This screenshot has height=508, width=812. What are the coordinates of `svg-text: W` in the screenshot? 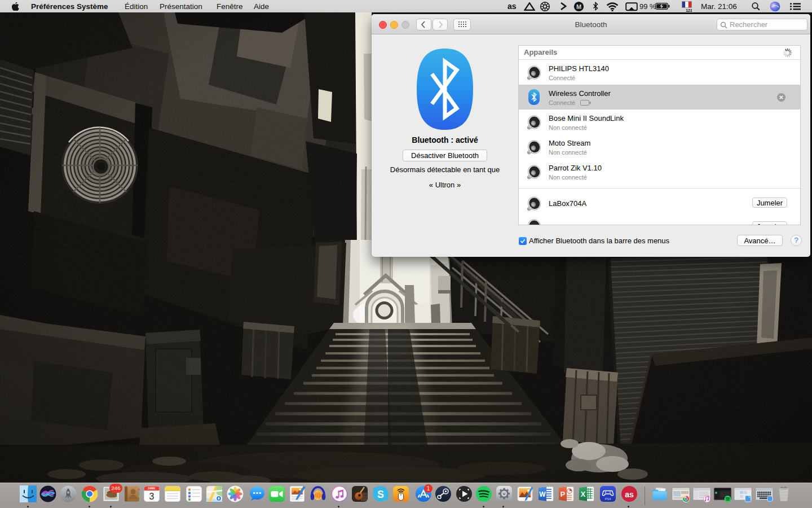 It's located at (542, 494).